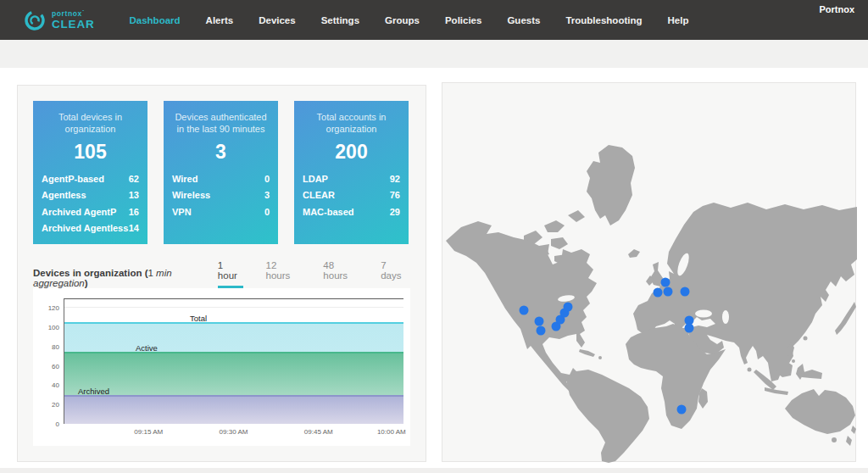  Describe the element at coordinates (524, 20) in the screenshot. I see `nav-item-guests: Guests` at that location.